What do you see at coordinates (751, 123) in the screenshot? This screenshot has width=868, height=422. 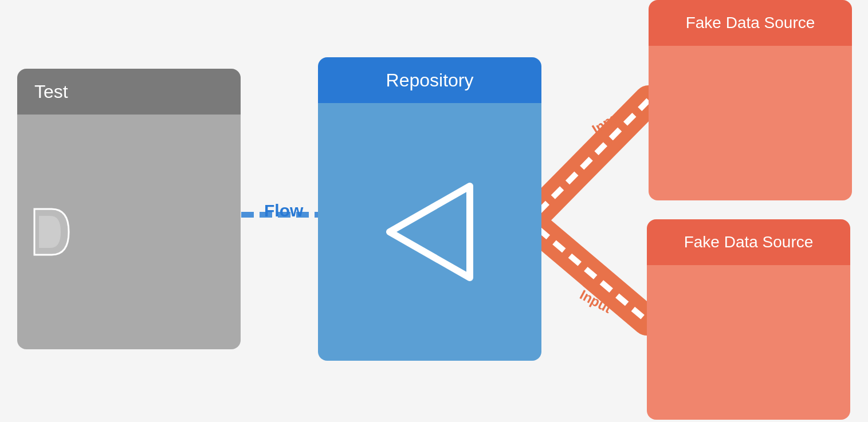 I see `fds1-body` at bounding box center [751, 123].